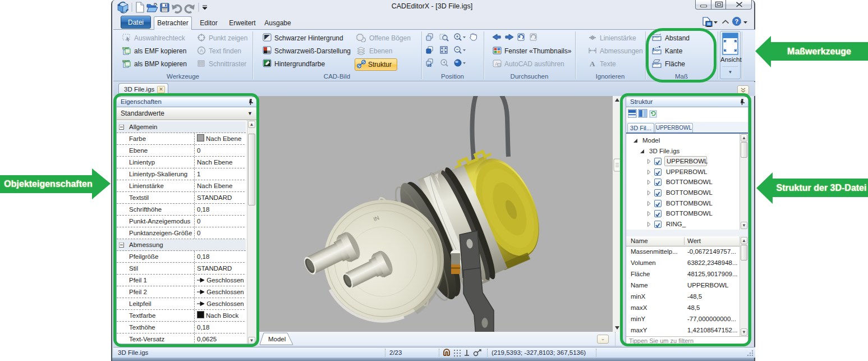 This screenshot has height=361, width=868. Describe the element at coordinates (429, 65) in the screenshot. I see `svg-text: 35` at that location.